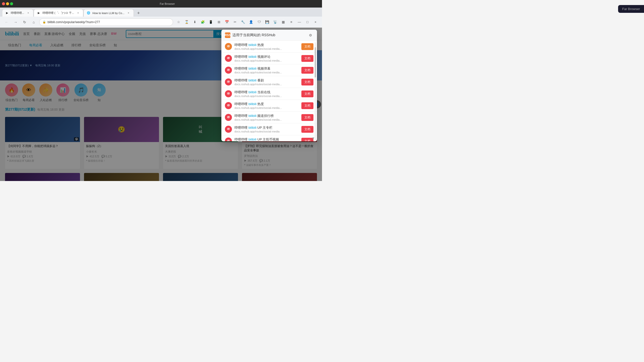 The height and width of the screenshot is (362, 644). I want to click on rsshub-item-info-3: 哔哩哔哩 bilibili 番剧 docs.rsshub.app/routes/…, so click(267, 82).